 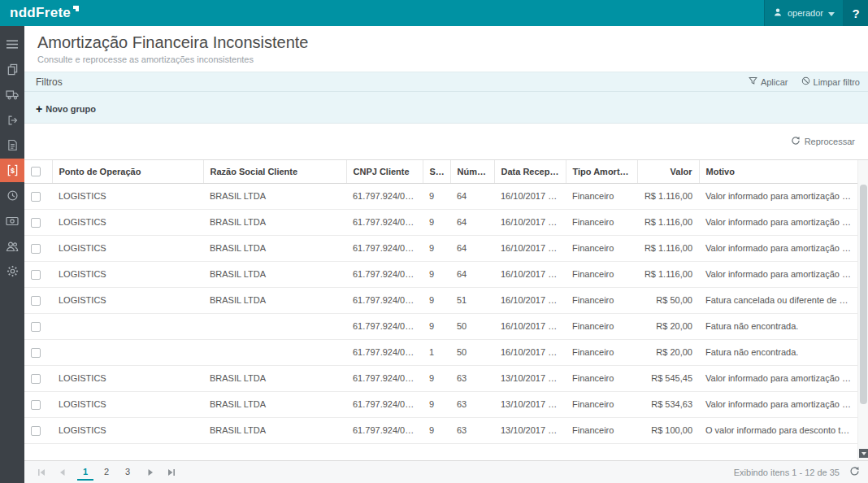 What do you see at coordinates (779, 172) in the screenshot?
I see `column-header-motivo: Motivo` at bounding box center [779, 172].